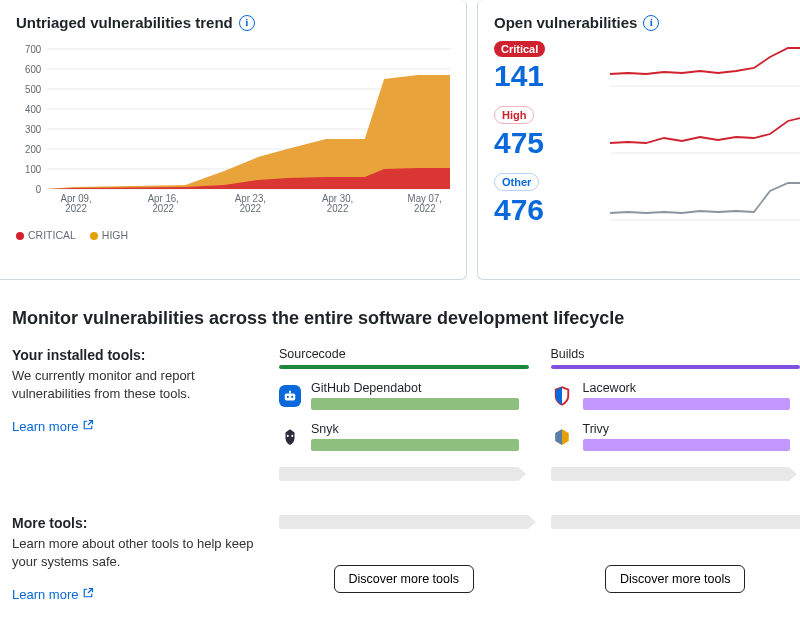 The width and height of the screenshot is (800, 640). What do you see at coordinates (404, 414) in the screenshot?
I see `stage-sourcecode: Sourcecode GitHub Dependabot` at bounding box center [404, 414].